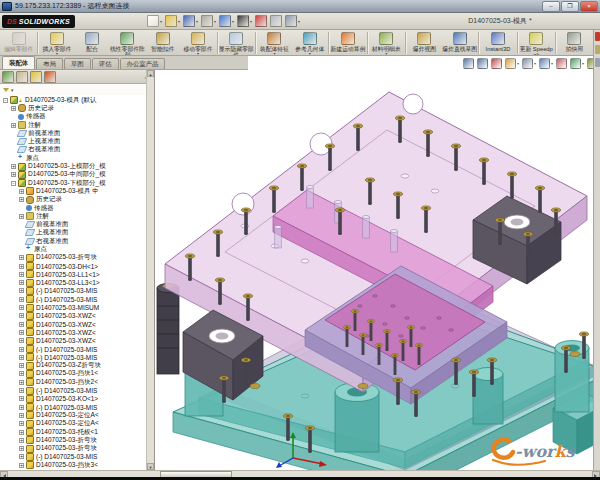 The height and width of the screenshot is (480, 600). Describe the element at coordinates (546, 64) in the screenshot. I see `hide-show-items-button: ▾` at that location.